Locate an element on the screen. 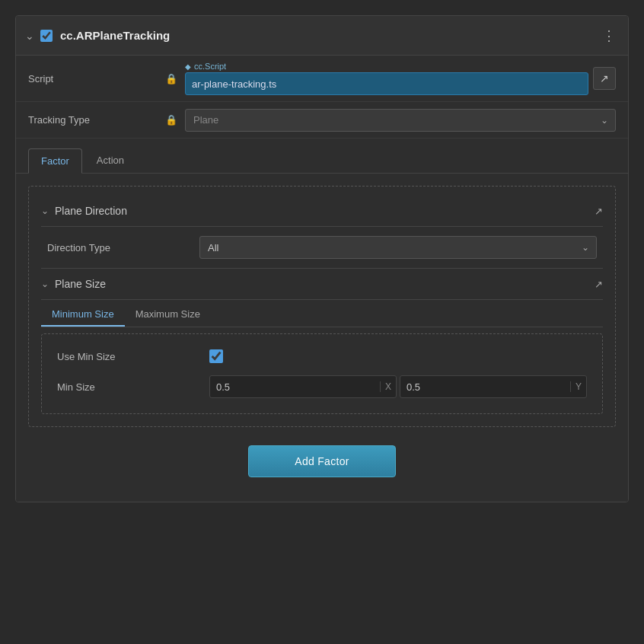  component-title: cc.ARPlaneTracking is located at coordinates (330, 35).